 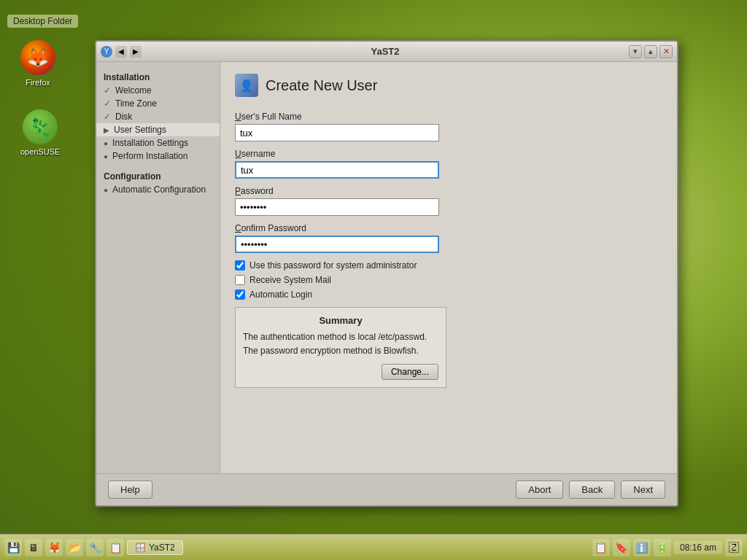 I want to click on close-btn: ✕, so click(x=666, y=52).